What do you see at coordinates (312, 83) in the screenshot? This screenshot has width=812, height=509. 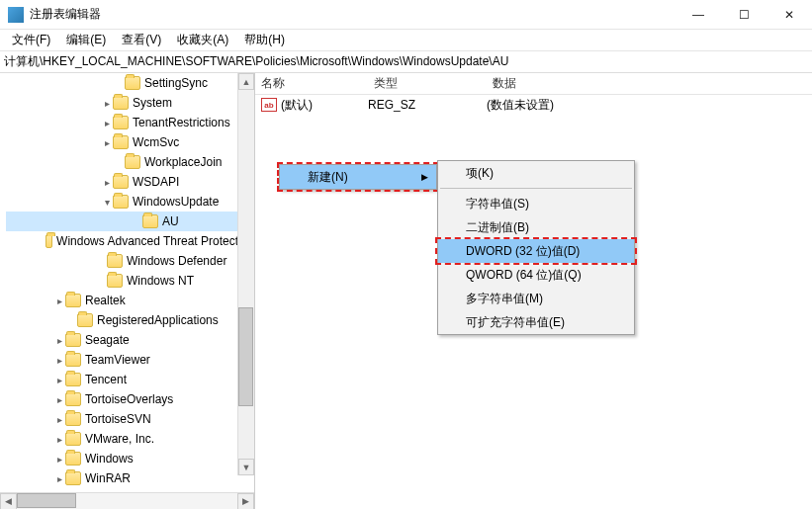 I see `column-header-name: 名称` at bounding box center [312, 83].